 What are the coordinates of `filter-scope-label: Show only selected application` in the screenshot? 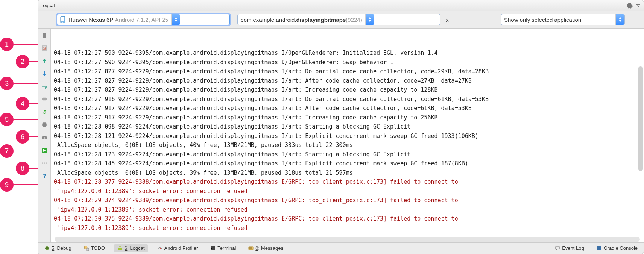 It's located at (542, 20).